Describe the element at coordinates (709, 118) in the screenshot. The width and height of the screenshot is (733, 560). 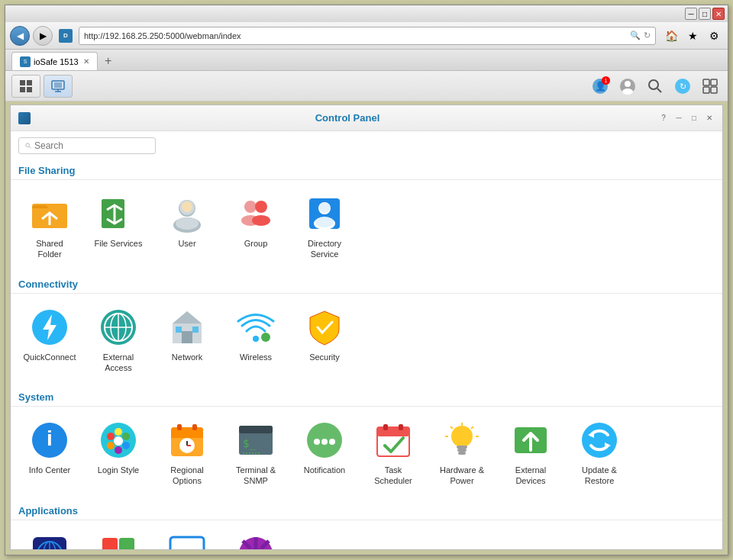
I see `cp-close-button: ✕` at that location.